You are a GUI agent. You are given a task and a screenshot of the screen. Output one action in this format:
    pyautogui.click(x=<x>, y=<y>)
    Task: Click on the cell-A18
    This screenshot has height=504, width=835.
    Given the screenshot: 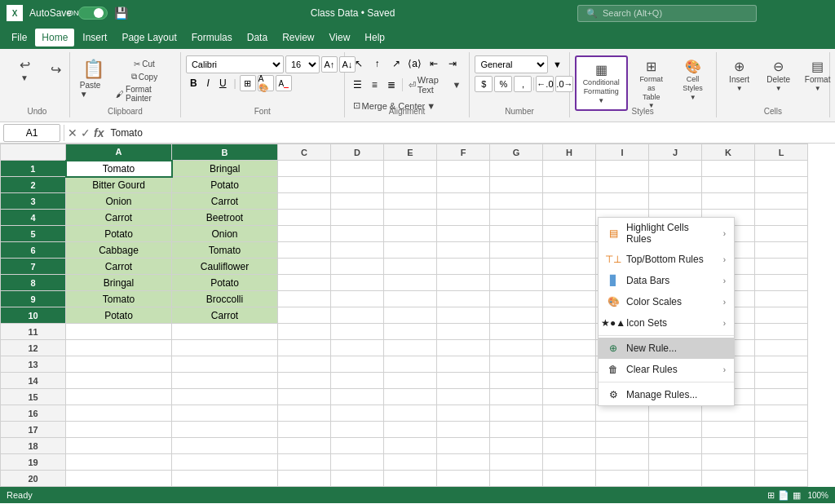 What is the action you would take?
    pyautogui.click(x=119, y=446)
    